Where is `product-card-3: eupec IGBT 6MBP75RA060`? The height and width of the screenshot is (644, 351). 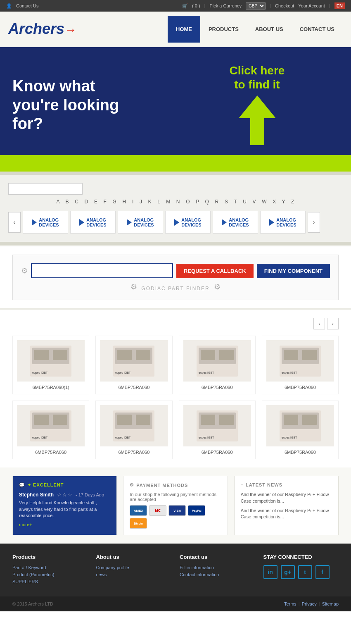
product-card-3: eupec IGBT 6MBP75RA060 is located at coordinates (300, 365).